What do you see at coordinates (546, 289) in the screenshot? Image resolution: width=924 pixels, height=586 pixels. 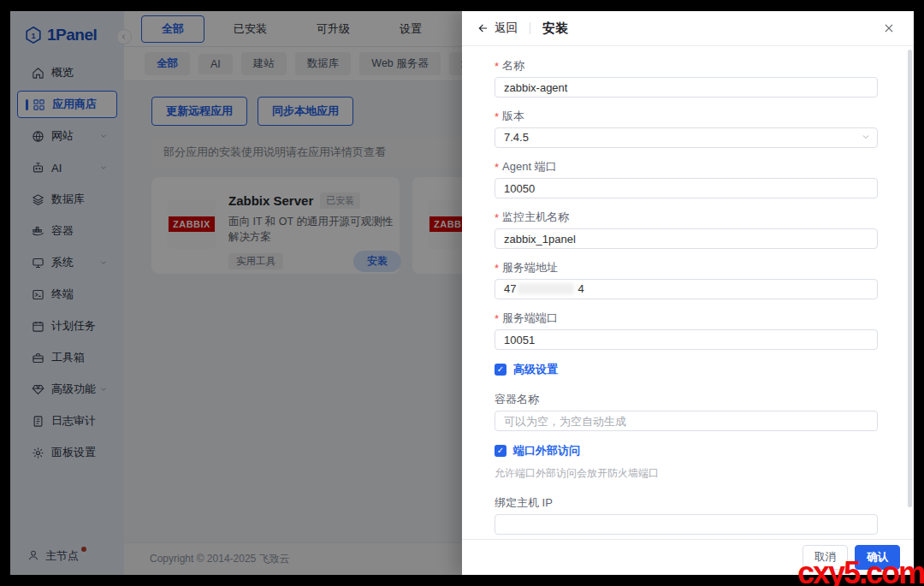 I see `redacted-blur` at bounding box center [546, 289].